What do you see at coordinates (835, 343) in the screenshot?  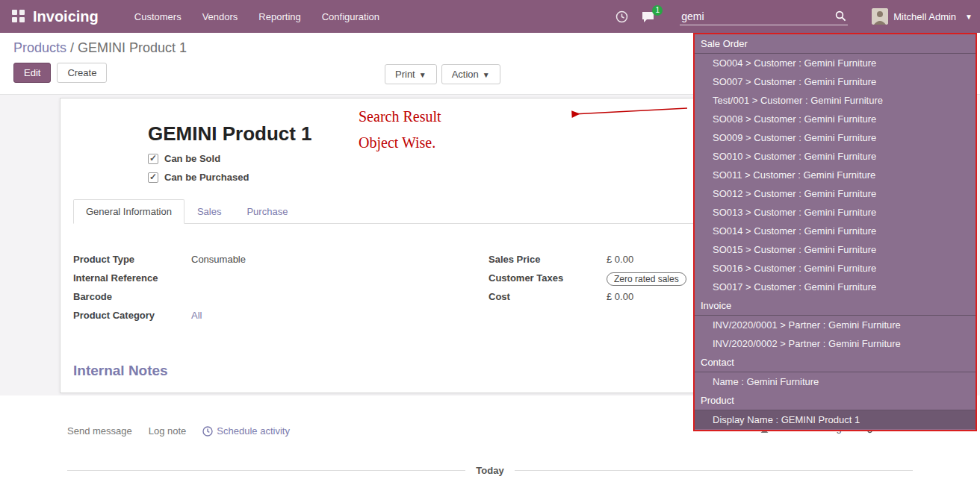 I see `search-result-item: INV/2020/0002 > Partner : Gemini Furnitu…` at bounding box center [835, 343].